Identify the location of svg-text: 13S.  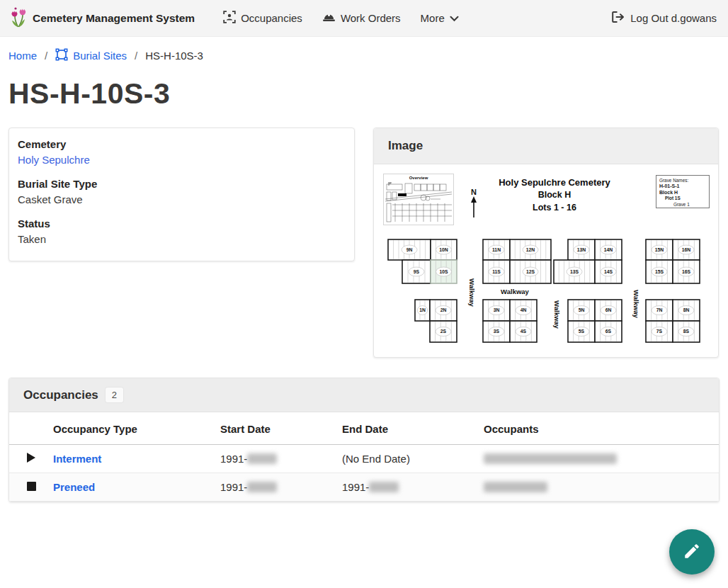
(575, 272).